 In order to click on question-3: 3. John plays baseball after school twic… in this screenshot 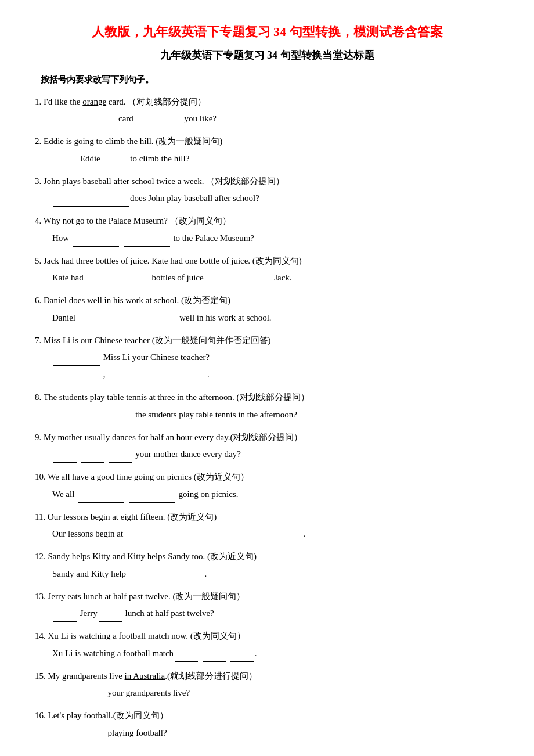, I will do `click(267, 190)`.